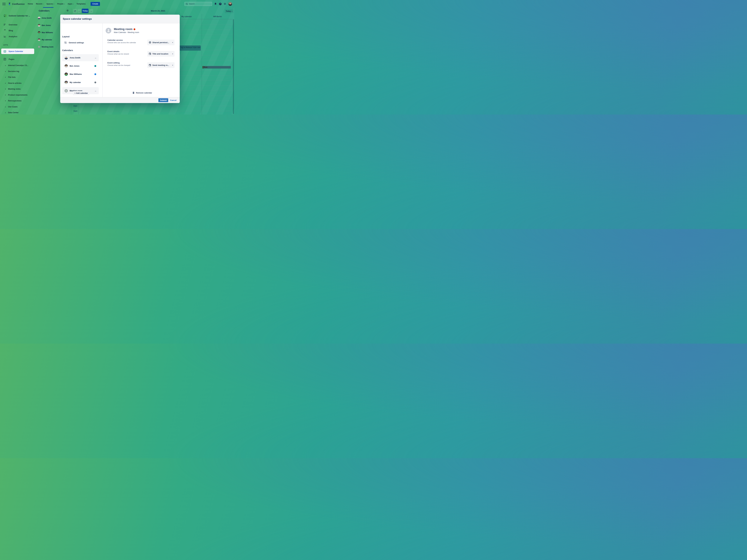 The height and width of the screenshot is (560, 747). What do you see at coordinates (30, 4) in the screenshot?
I see `nav-home: Home` at bounding box center [30, 4].